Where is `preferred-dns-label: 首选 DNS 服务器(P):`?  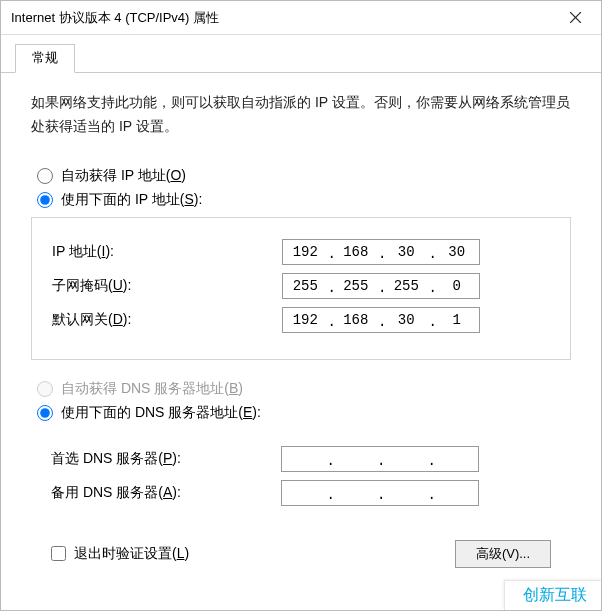 preferred-dns-label: 首选 DNS 服务器(P): is located at coordinates (166, 459).